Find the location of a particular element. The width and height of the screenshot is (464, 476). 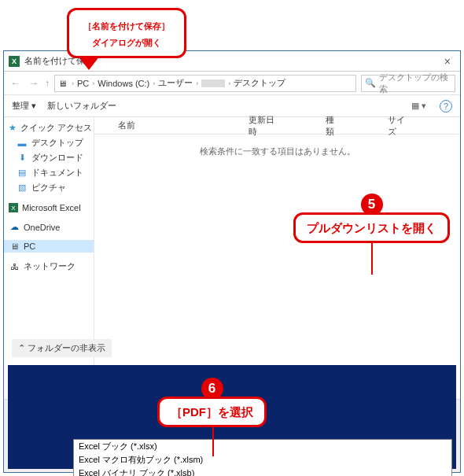

breadcrumb-item: Windows (C:) is located at coordinates (123, 83).